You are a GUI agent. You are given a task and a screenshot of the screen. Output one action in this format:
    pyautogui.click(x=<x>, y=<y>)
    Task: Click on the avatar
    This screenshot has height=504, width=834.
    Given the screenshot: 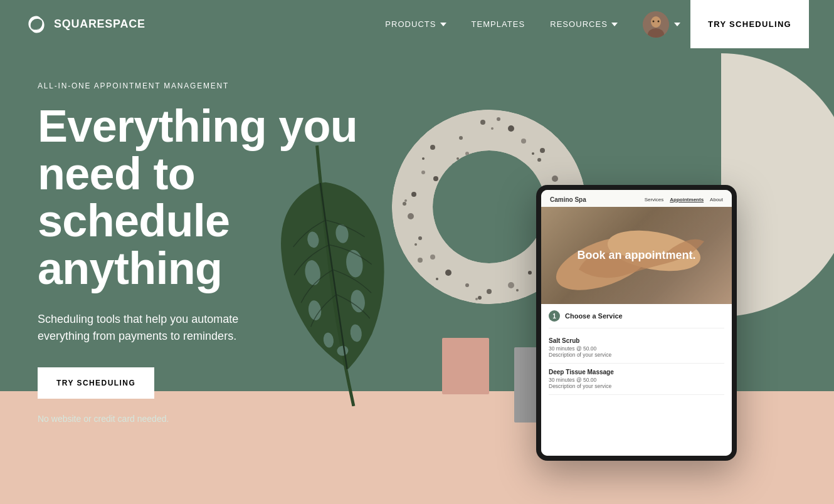 What is the action you would take?
    pyautogui.click(x=656, y=24)
    